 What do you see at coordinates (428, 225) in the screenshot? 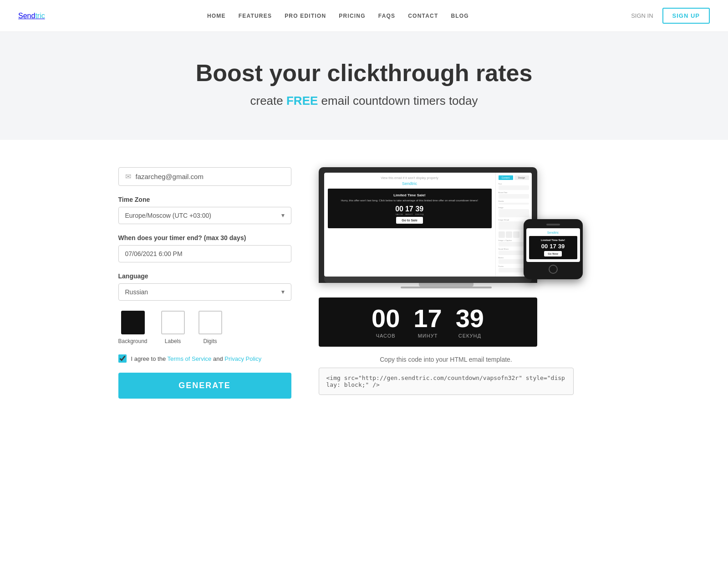
I see `laptop-frame: View this email if it won't display prop…` at bounding box center [428, 225].